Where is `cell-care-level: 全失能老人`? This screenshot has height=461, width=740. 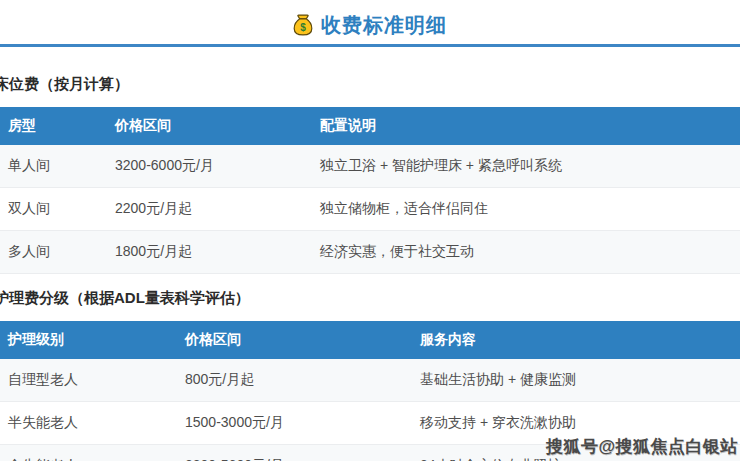 cell-care-level: 全失能老人 is located at coordinates (88, 453).